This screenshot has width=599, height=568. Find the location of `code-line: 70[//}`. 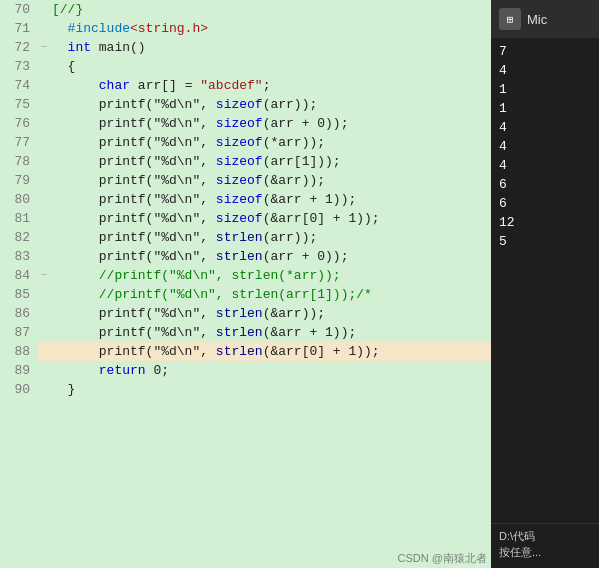

code-line: 70[//} is located at coordinates (255, 10).